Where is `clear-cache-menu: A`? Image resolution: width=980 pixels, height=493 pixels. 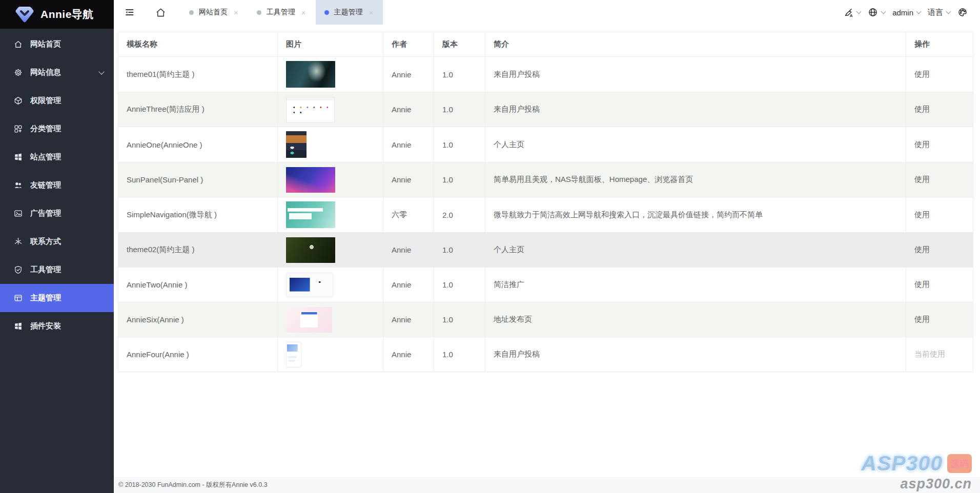 clear-cache-menu: A is located at coordinates (852, 12).